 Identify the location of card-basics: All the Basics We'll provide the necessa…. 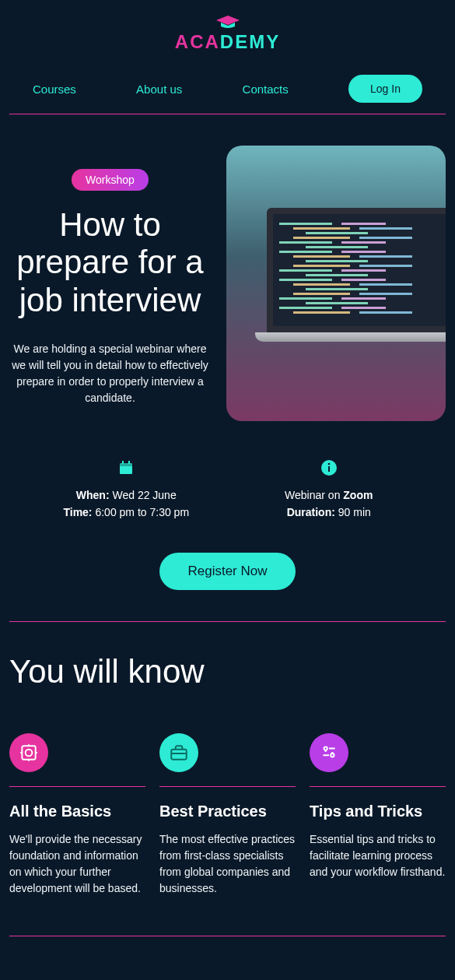
(78, 815).